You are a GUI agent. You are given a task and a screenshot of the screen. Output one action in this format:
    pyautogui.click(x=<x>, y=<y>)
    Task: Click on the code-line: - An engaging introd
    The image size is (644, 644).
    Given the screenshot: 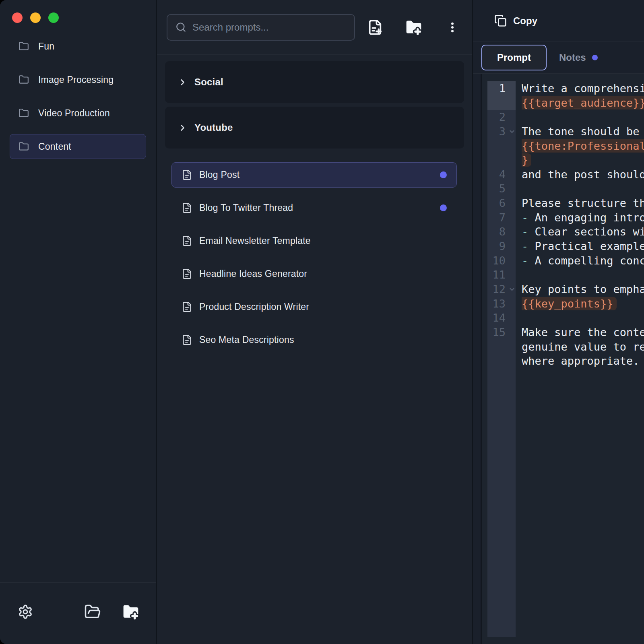 What is the action you would take?
    pyautogui.click(x=583, y=218)
    